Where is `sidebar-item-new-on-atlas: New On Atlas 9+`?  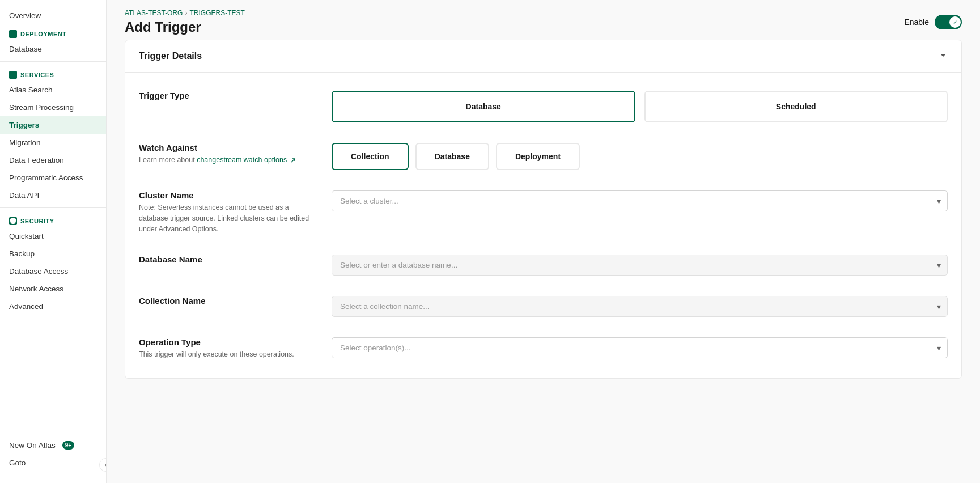 sidebar-item-new-on-atlas: New On Atlas 9+ is located at coordinates (53, 446).